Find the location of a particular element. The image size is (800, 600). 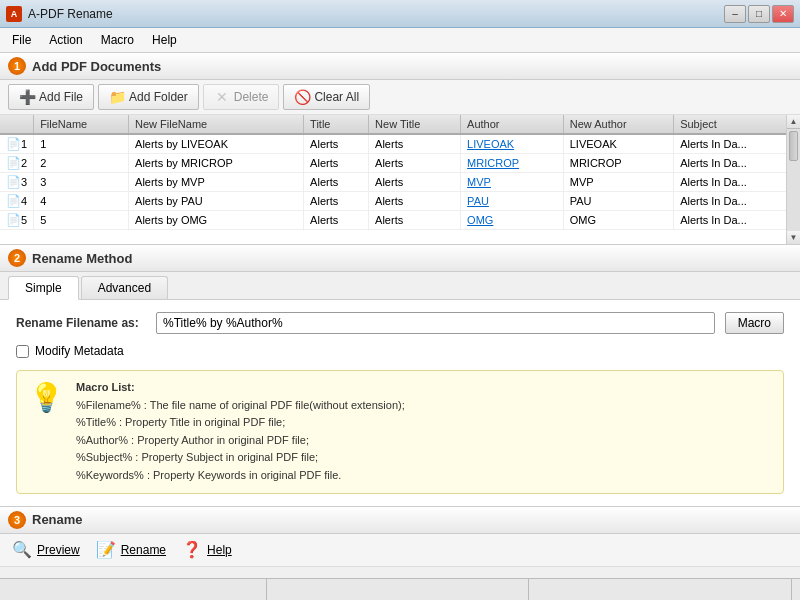

cell-new-filename: Alerts by MVP is located at coordinates (216, 182).